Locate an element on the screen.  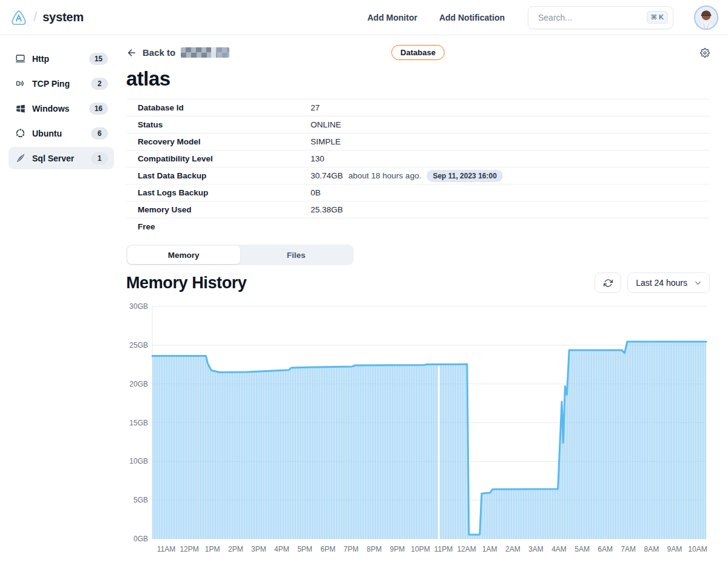
top-nav: Add Monitor Add Notification is located at coordinates (436, 18).